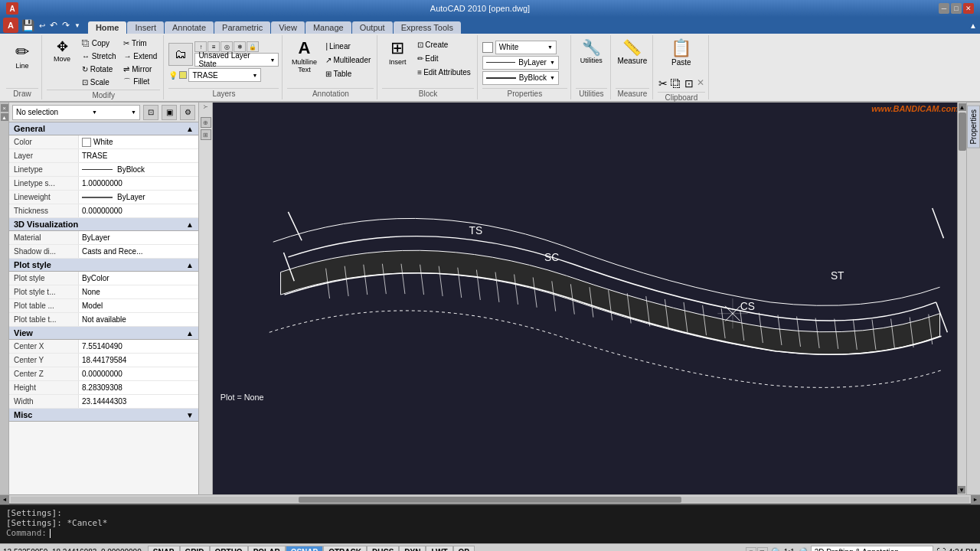 Image resolution: width=980 pixels, height=551 pixels. What do you see at coordinates (104, 129) in the screenshot?
I see `section-general-header: General ▲` at bounding box center [104, 129].